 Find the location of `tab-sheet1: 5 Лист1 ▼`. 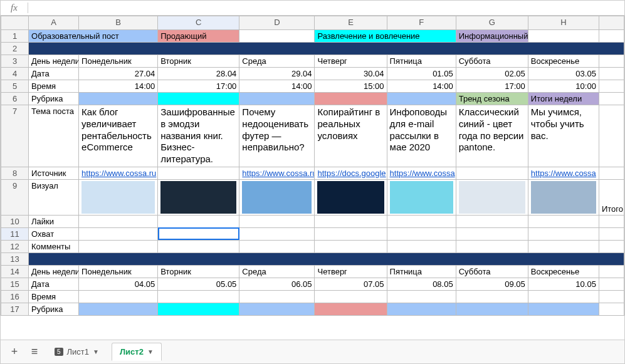

tab-sheet1: 5 Лист1 ▼ is located at coordinates (76, 352).